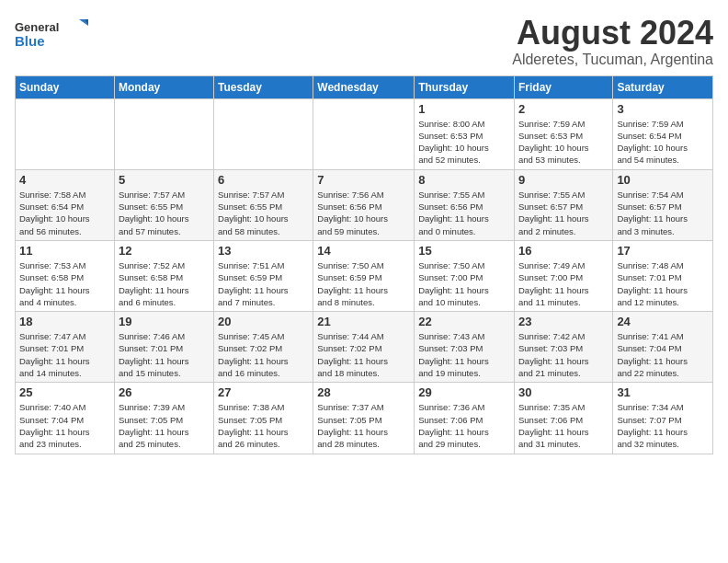  What do you see at coordinates (164, 425) in the screenshot?
I see `day-info: Sunrise: 7:39 AM Sunset: 7:05 PM Dayligh…` at bounding box center [164, 425].